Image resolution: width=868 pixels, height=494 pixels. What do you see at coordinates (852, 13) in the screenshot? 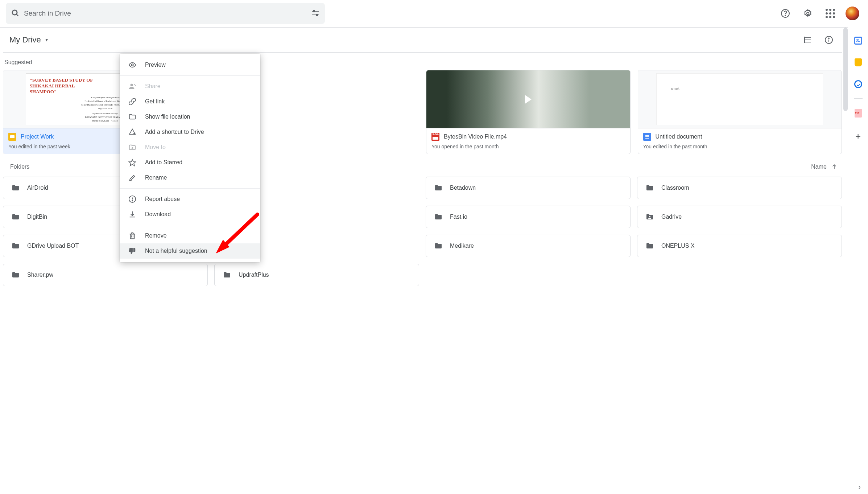
I see `account-avatar` at bounding box center [852, 13].